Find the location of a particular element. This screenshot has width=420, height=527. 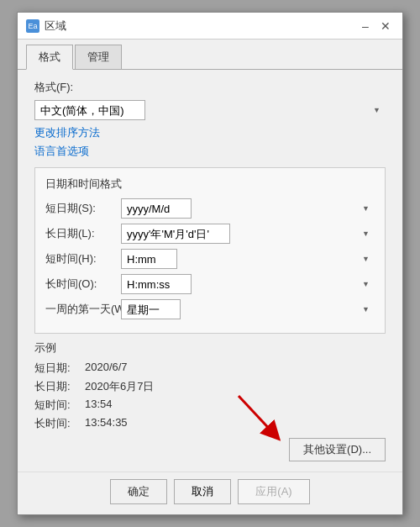

short-time-select: H:mm is located at coordinates (150, 259).